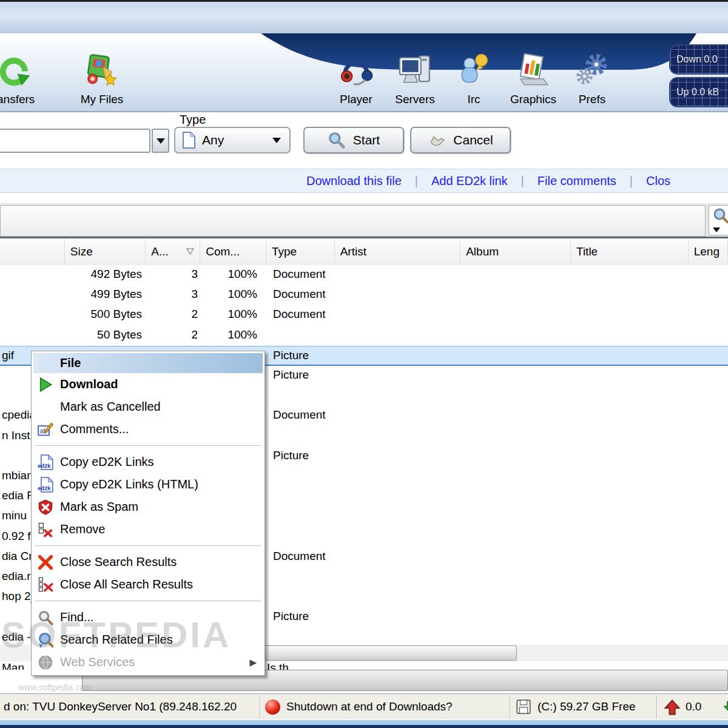 The image size is (728, 728). What do you see at coordinates (77, 618) in the screenshot?
I see `menu-item-label: Find...` at bounding box center [77, 618].